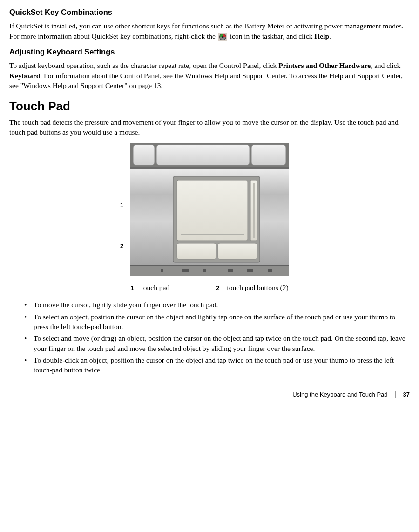 The image size is (419, 532). What do you see at coordinates (210, 288) in the screenshot?
I see `figure-legend: 1 touch pad 2 touch pad buttons (2)` at bounding box center [210, 288].